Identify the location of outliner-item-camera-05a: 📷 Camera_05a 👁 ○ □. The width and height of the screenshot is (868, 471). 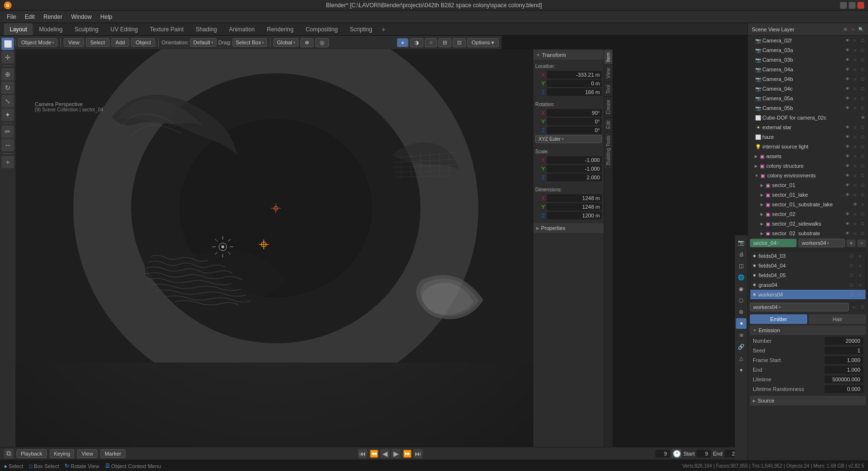
(808, 98).